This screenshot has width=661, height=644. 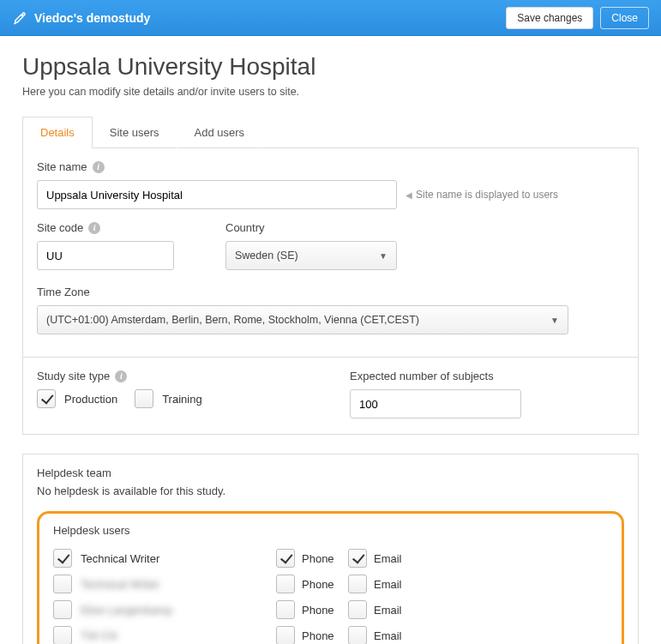 I want to click on site-code-label: Site code i, so click(x=105, y=228).